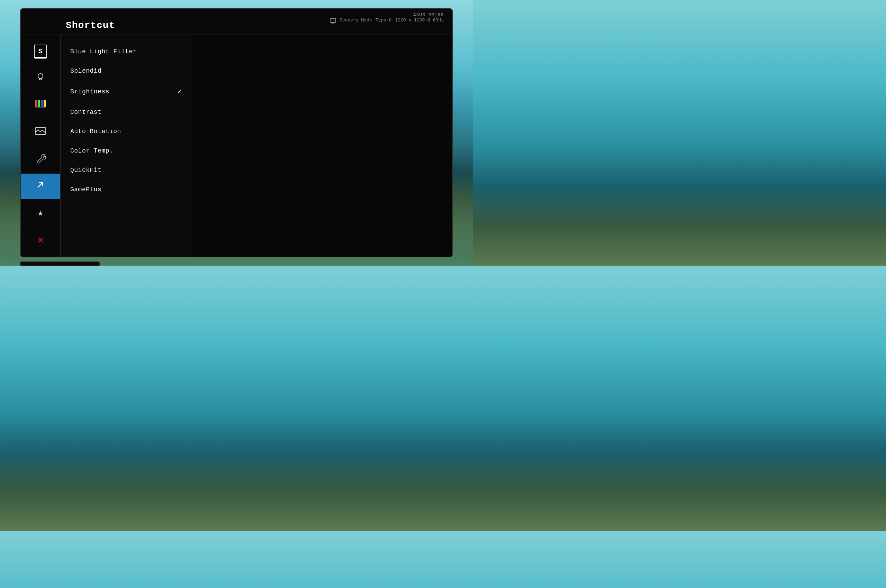  What do you see at coordinates (356, 20) in the screenshot?
I see `mode-label: Scenery Mode` at bounding box center [356, 20].